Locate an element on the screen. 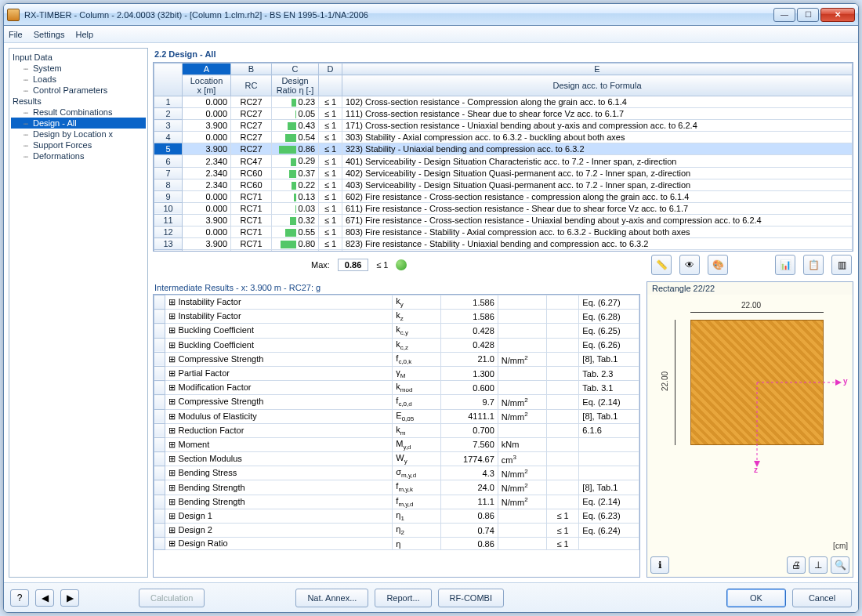  table-row: 100.000RC71 0.03≤ 1611) Fire resistance … is located at coordinates (503, 208).